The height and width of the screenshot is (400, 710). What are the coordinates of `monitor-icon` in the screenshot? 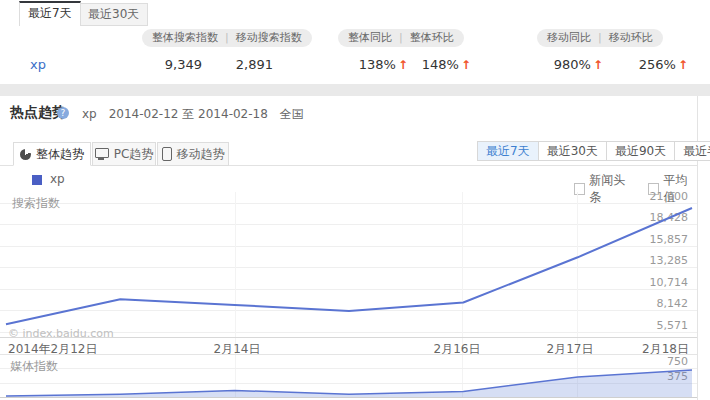 It's located at (102, 153).